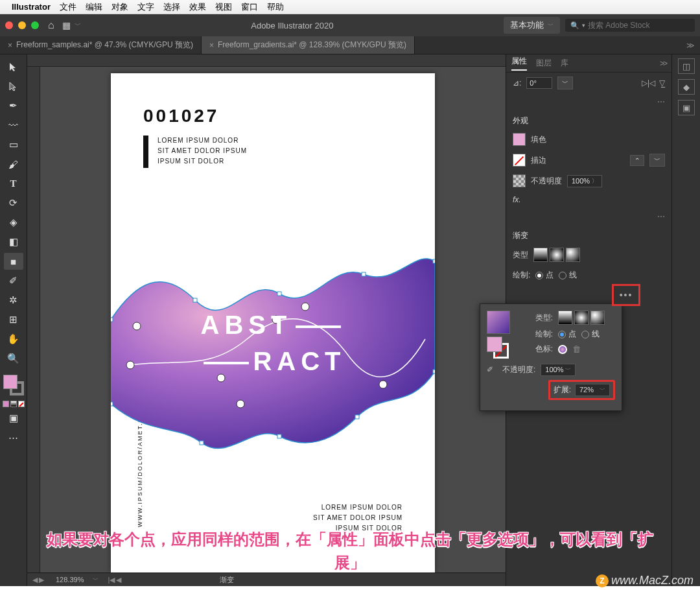 The image size is (700, 590). I want to click on menu-window: 窗口, so click(250, 7).